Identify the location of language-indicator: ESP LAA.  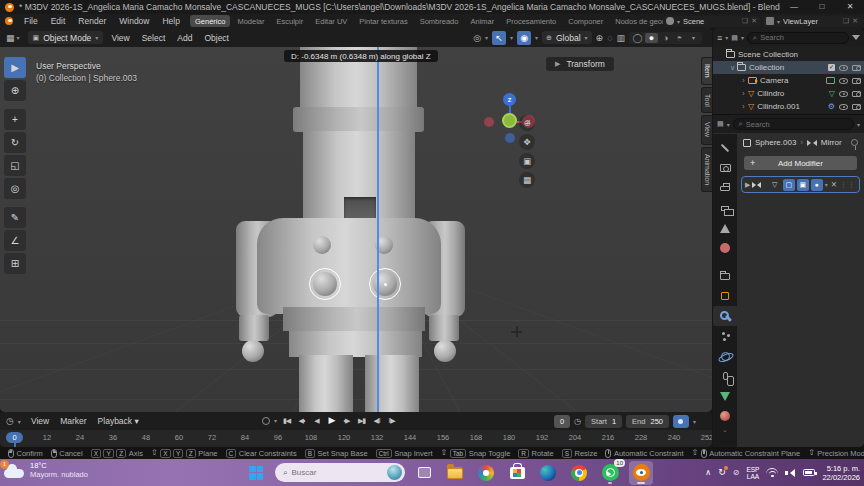
(752, 473).